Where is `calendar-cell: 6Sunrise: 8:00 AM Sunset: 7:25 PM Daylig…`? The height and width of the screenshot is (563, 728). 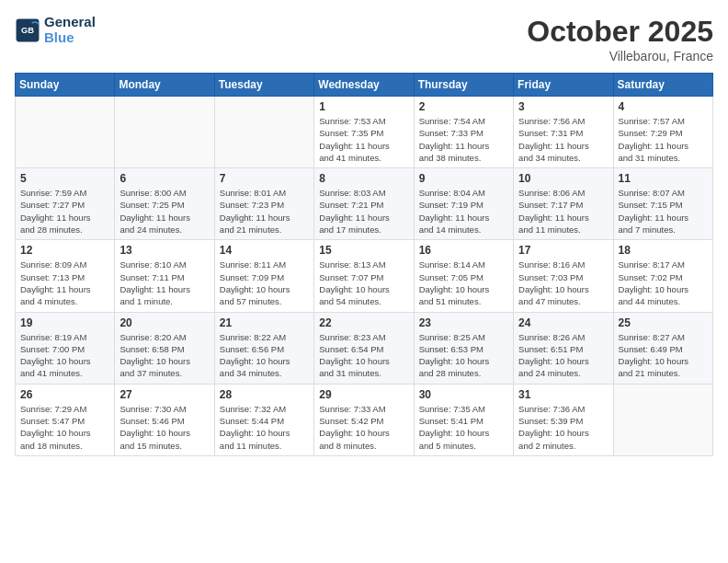 calendar-cell: 6Sunrise: 8:00 AM Sunset: 7:25 PM Daylig… is located at coordinates (165, 204).